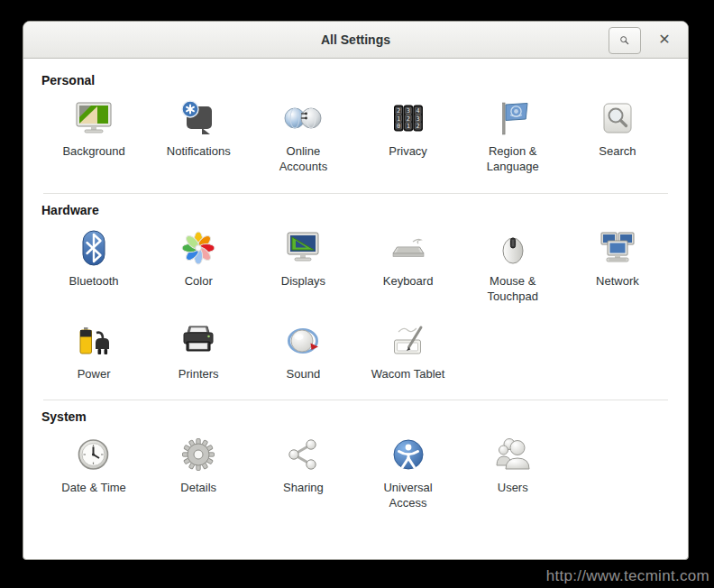 This screenshot has height=588, width=714. Describe the element at coordinates (408, 351) in the screenshot. I see `settings-item-wacom-tablet: Wacom Tablet` at that location.